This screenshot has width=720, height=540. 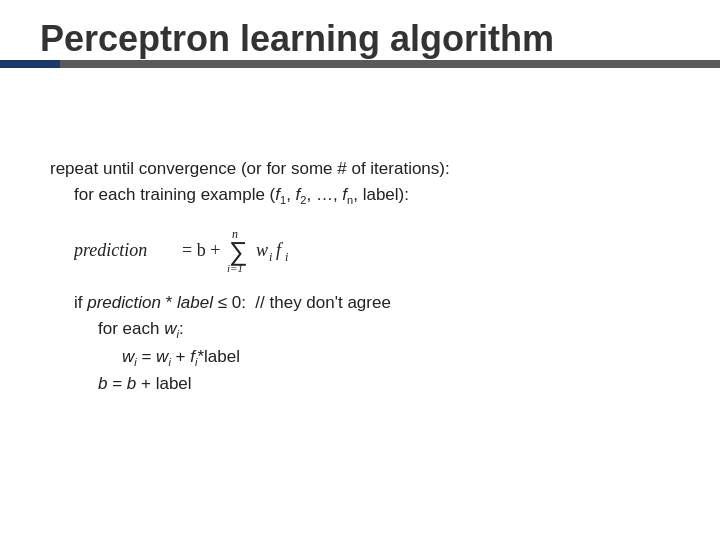 What do you see at coordinates (350, 201) in the screenshot?
I see `fn-sub: n` at bounding box center [350, 201].